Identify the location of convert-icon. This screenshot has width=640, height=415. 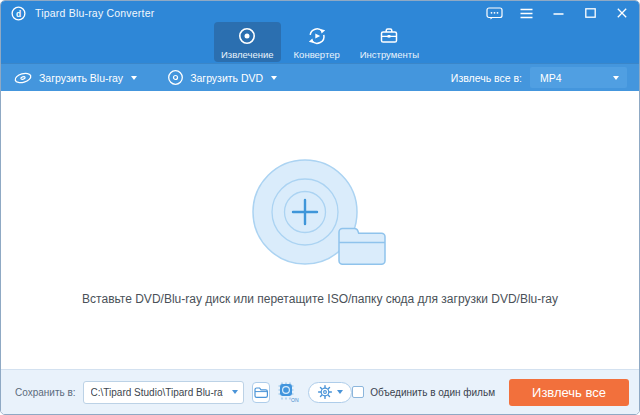
(317, 36).